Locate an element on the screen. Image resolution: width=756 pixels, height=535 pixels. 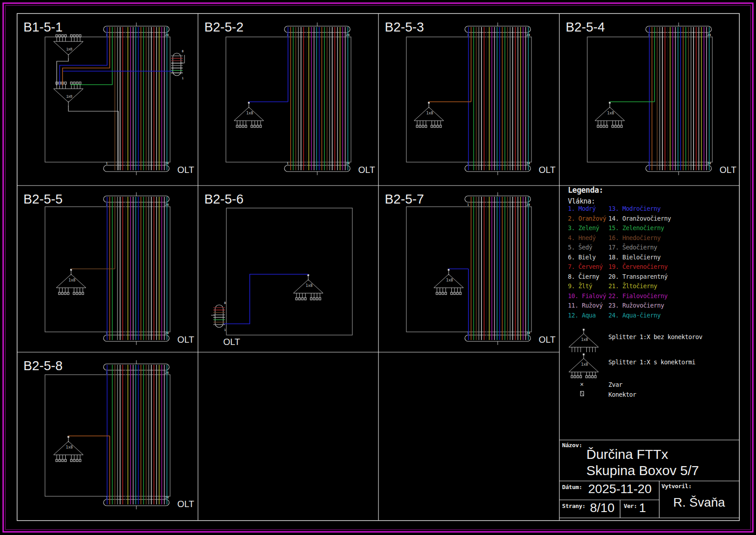
panel-title: B2-5-2 is located at coordinates (224, 27).